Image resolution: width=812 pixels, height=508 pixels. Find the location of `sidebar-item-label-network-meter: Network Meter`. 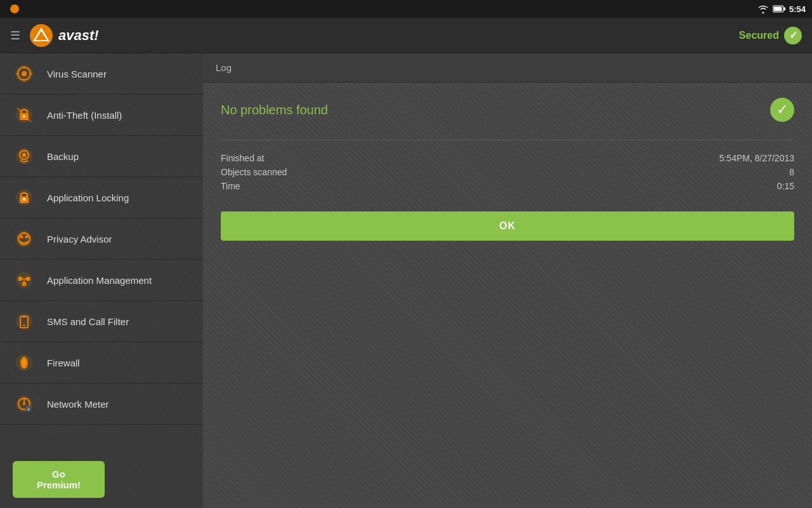

sidebar-item-label-network-meter: Network Meter is located at coordinates (78, 404).